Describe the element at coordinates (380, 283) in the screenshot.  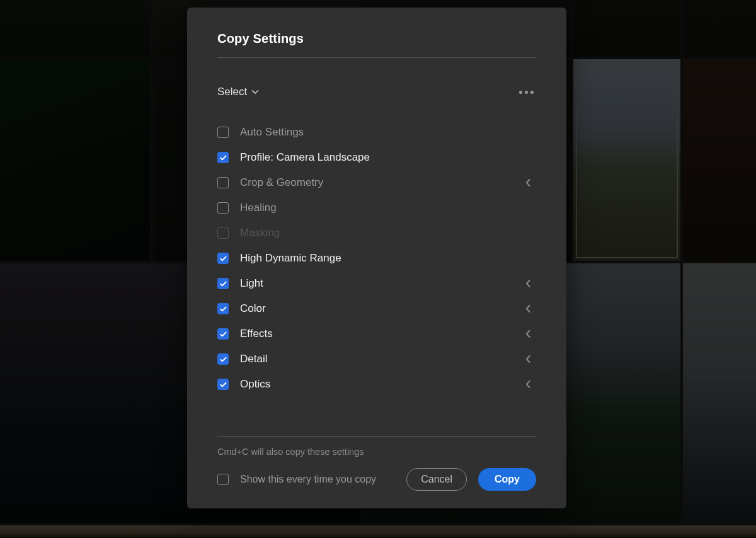
I see `settings-item-label: Light` at that location.